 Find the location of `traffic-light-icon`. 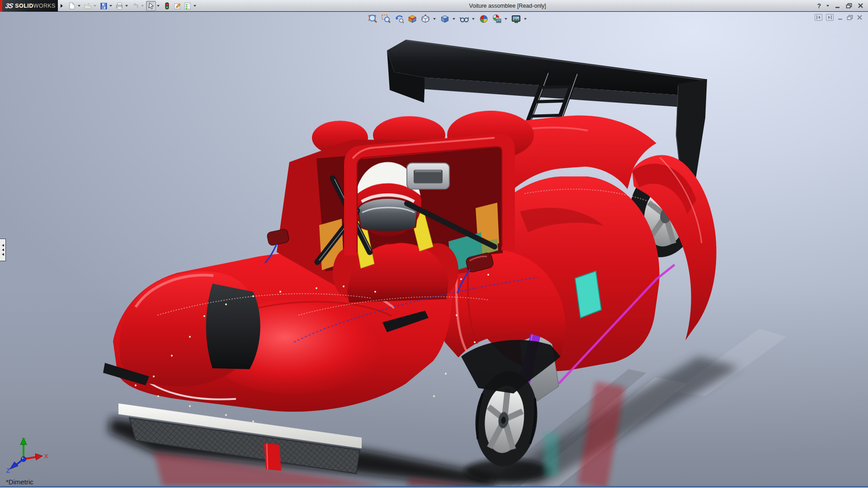

traffic-light-icon is located at coordinates (167, 6).